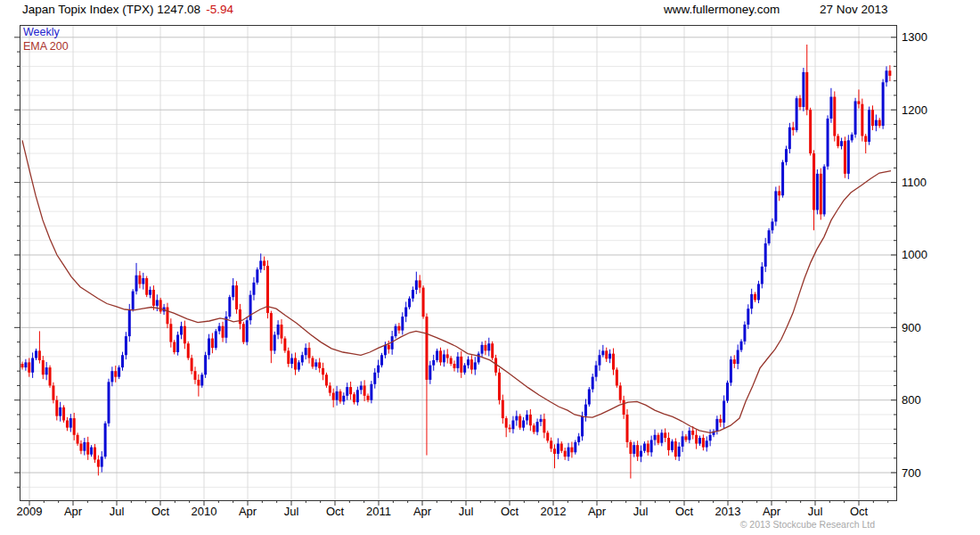 The width and height of the screenshot is (980, 535). I want to click on x-axis-label: Jul, so click(292, 512).